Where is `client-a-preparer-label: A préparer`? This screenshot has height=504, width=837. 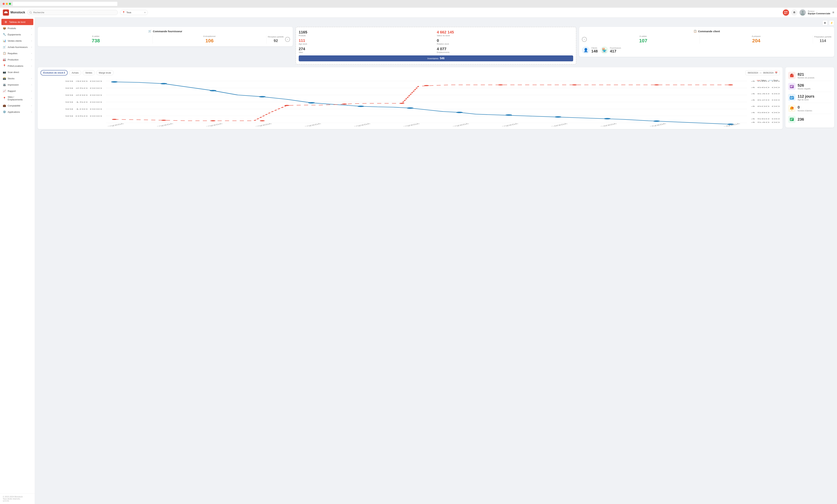
client-a-preparer-label: A préparer is located at coordinates (756, 36).